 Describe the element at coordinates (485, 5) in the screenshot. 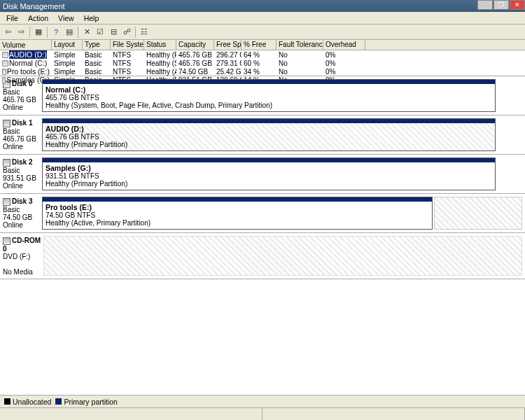

I see `minimize-button: _` at that location.